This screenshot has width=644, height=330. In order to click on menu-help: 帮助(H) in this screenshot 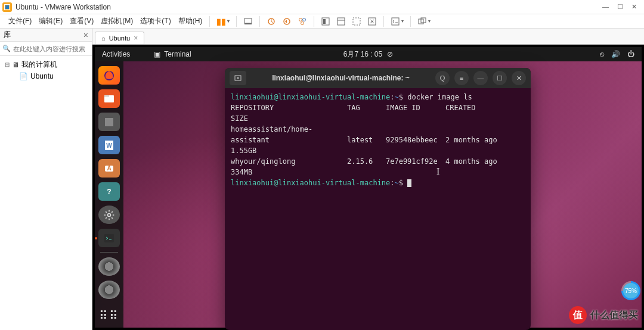, I will do `click(191, 21)`.